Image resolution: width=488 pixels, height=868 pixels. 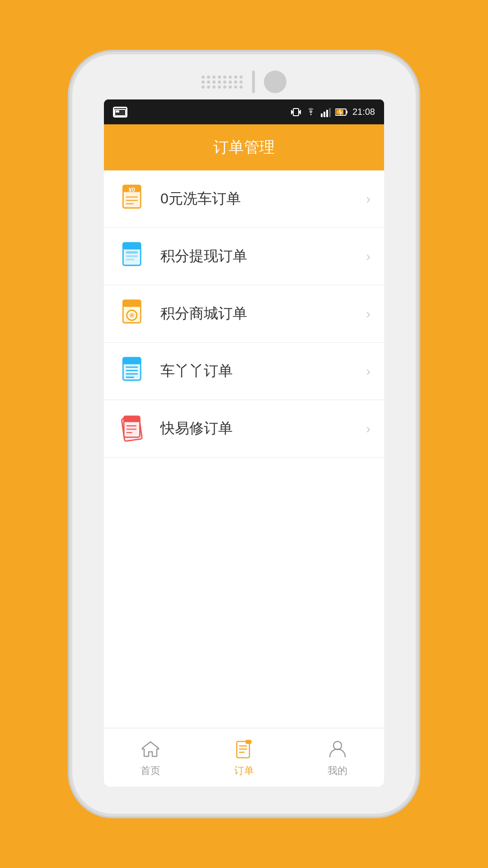 What do you see at coordinates (342, 112) in the screenshot?
I see `battery-icon` at bounding box center [342, 112].